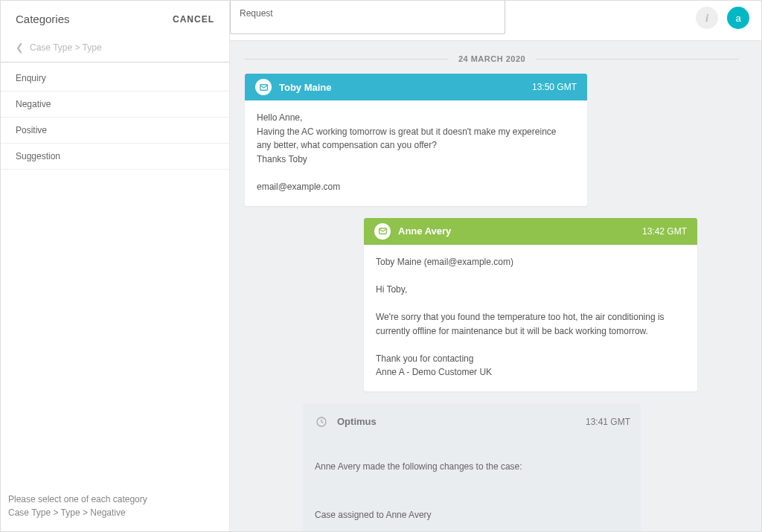  What do you see at coordinates (707, 18) in the screenshot?
I see `info-icon: i` at bounding box center [707, 18].